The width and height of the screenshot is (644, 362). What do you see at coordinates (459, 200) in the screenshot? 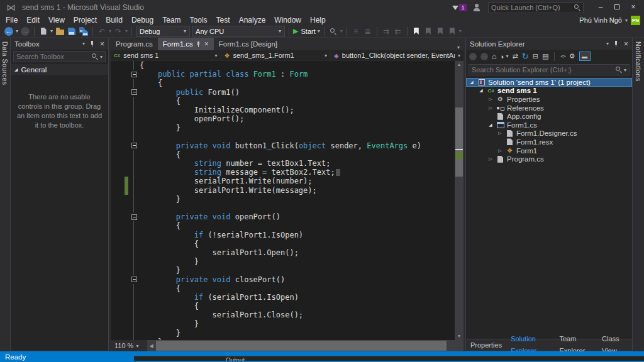
I see `vertical-scrollbar: ÷ ▲ ▼` at bounding box center [459, 200].